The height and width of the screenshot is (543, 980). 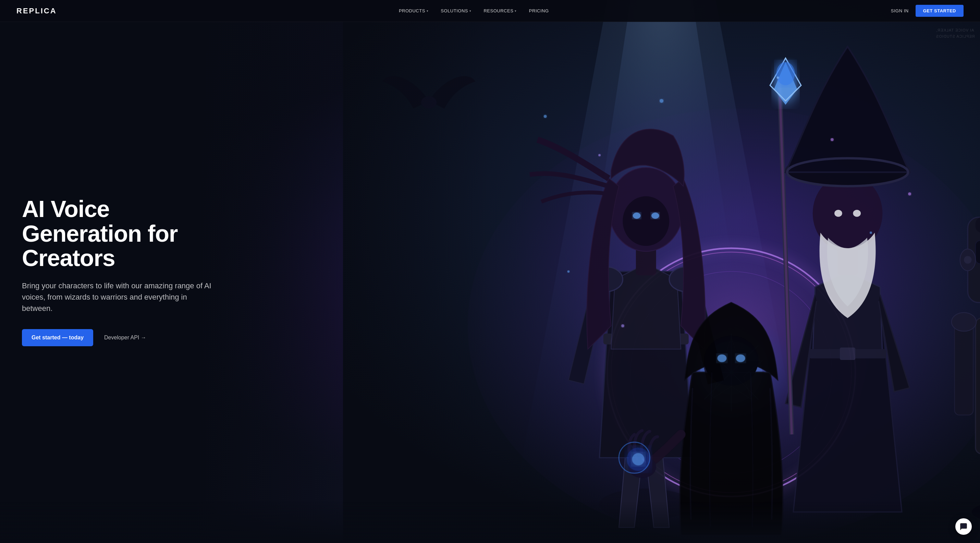 What do you see at coordinates (120, 338) in the screenshot?
I see `hero-actions: Get started — today Developer API →` at bounding box center [120, 338].